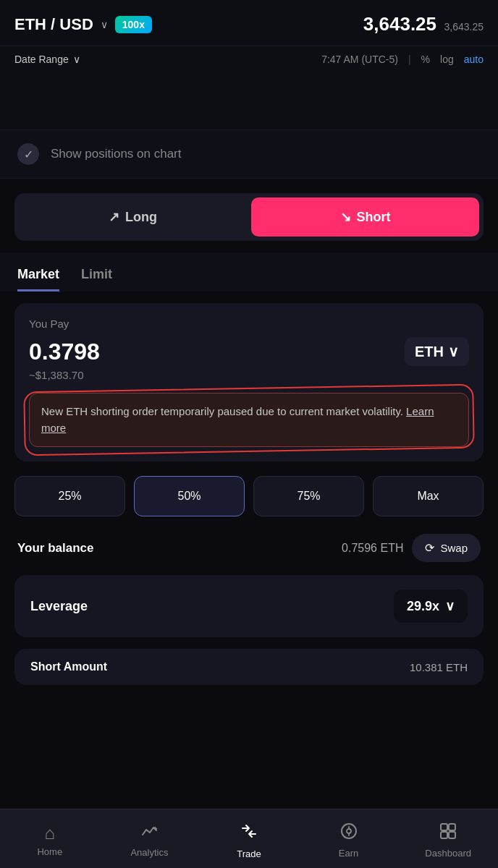 This screenshot has height=868, width=498. I want to click on percentage-buttons: 25% 50% 75% Max, so click(249, 496).